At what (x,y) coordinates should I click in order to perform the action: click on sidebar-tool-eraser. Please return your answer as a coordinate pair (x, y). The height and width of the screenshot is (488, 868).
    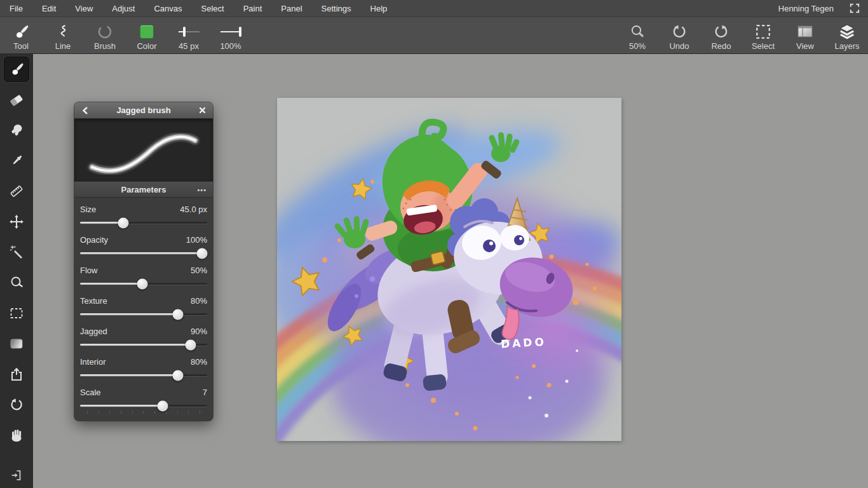
    Looking at the image, I should click on (17, 100).